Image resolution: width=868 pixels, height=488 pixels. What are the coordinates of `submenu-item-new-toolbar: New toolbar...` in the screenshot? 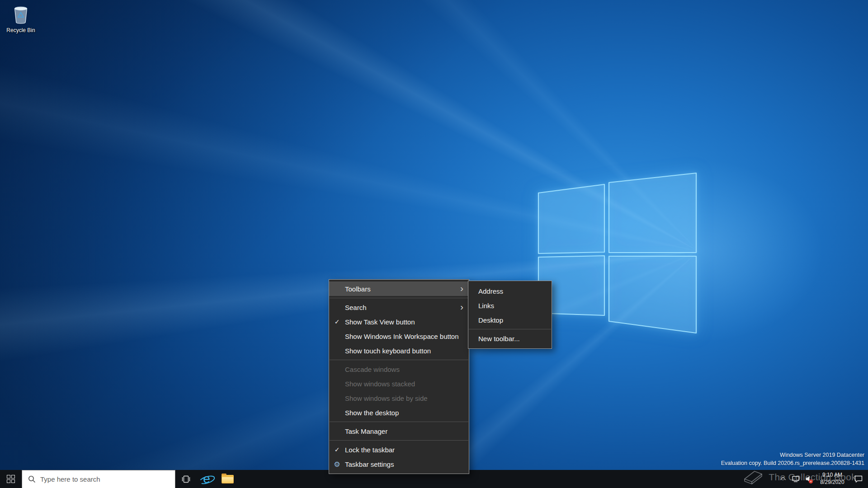 It's located at (510, 338).